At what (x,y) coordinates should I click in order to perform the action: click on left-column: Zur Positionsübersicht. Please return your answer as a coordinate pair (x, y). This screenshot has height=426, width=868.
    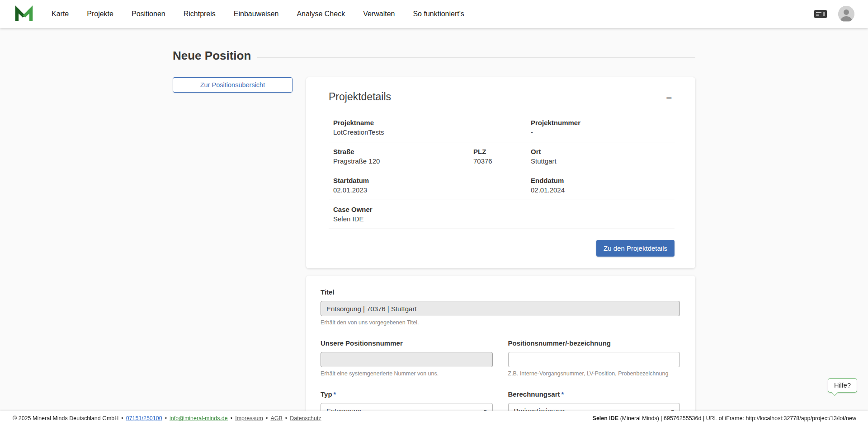
    Looking at the image, I should click on (232, 85).